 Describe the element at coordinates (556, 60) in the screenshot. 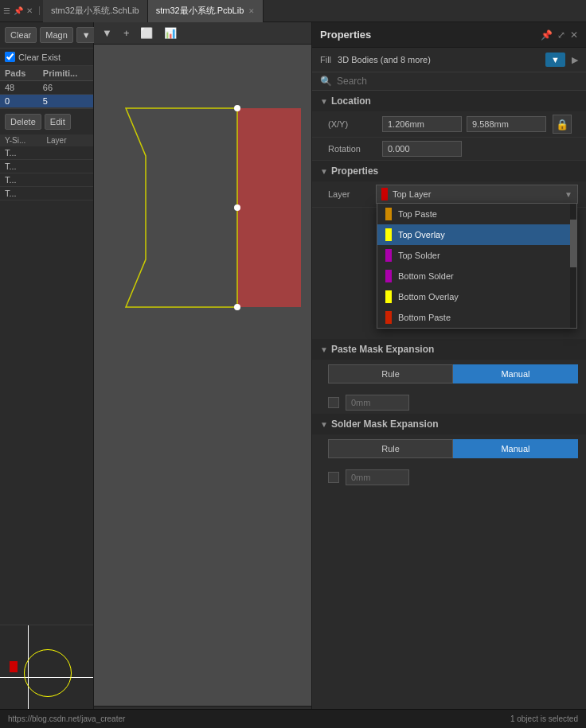

I see `fill-filter-btn: ▼` at that location.